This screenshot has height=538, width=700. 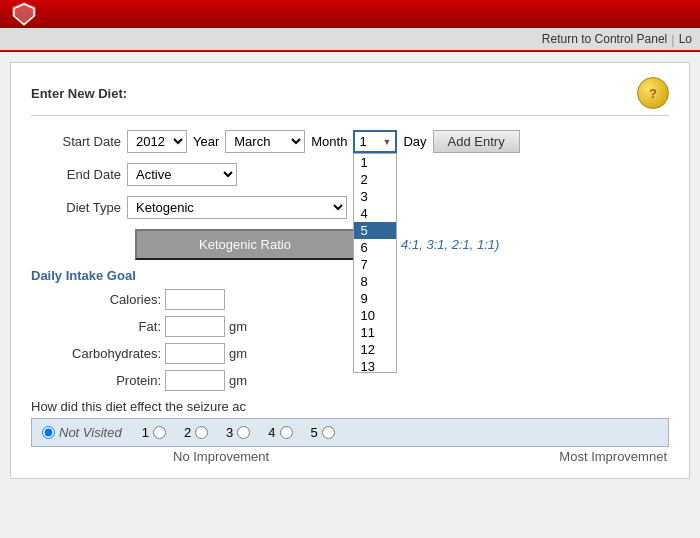 I want to click on rating-5-option: 5, so click(x=323, y=432).